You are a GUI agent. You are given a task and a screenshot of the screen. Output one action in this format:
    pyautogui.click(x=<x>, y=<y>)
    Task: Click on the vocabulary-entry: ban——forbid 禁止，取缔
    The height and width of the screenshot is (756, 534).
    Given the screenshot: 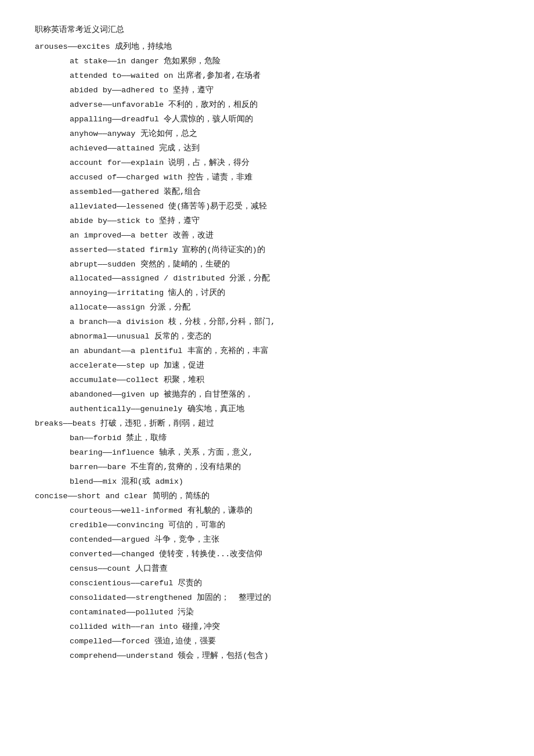 What is the action you would take?
    pyautogui.click(x=284, y=439)
    